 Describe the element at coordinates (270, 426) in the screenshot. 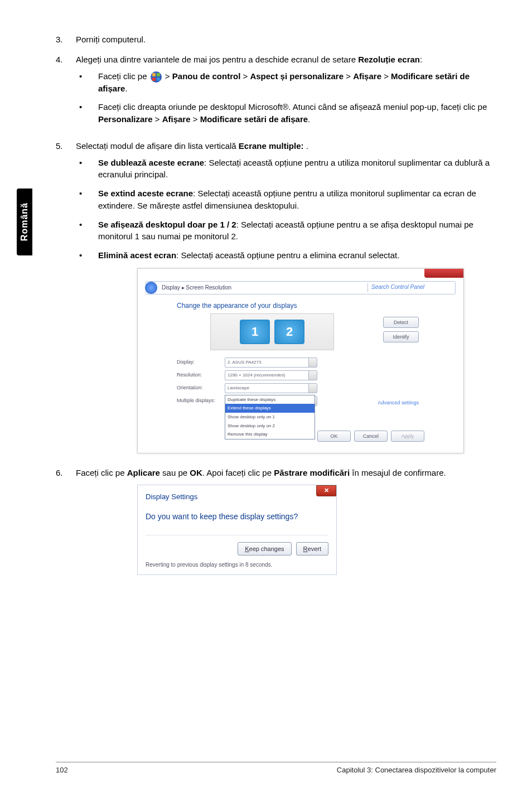

I see `dropdown-item: Show desktop only on 2` at that location.